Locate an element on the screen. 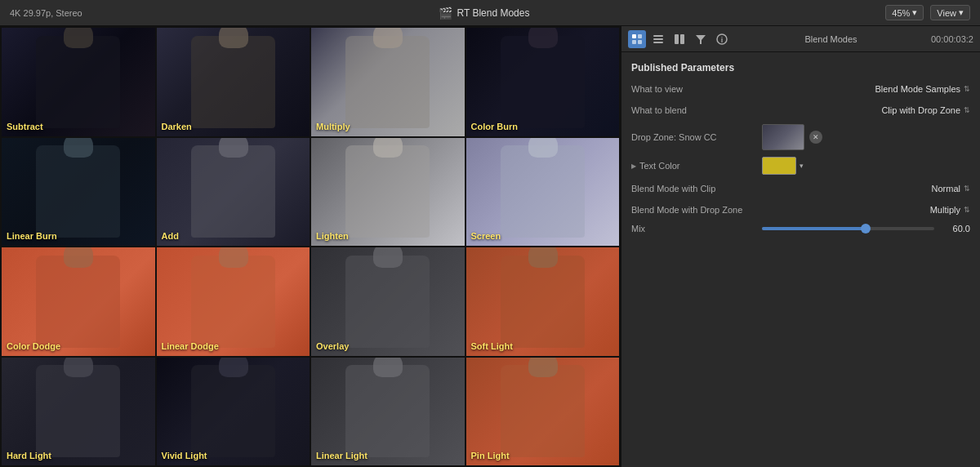 Image resolution: width=980 pixels, height=467 pixels. inspector-title: Blend Modes is located at coordinates (831, 39).